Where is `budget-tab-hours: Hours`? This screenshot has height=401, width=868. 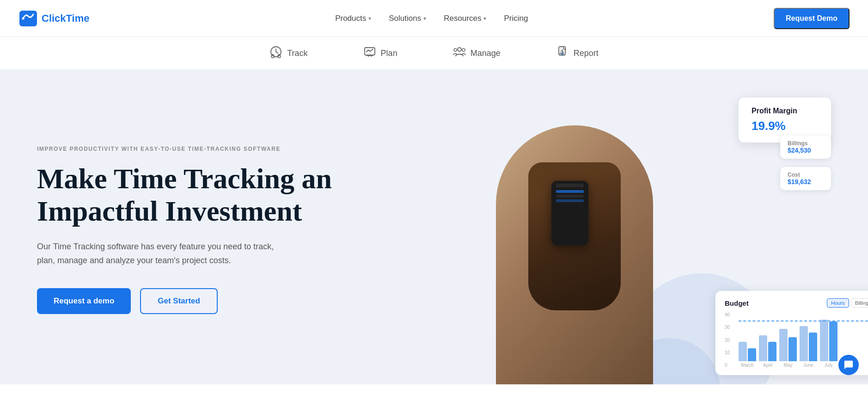
budget-tab-hours: Hours is located at coordinates (837, 303).